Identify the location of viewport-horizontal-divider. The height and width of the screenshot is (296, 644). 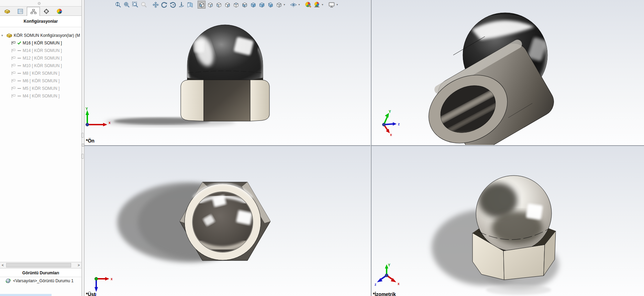
(364, 145).